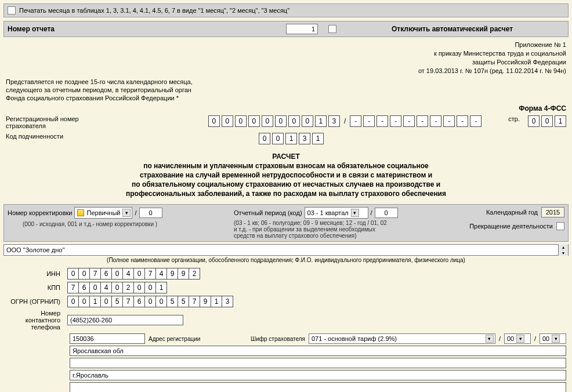 The image size is (572, 392). Describe the element at coordinates (117, 288) in the screenshot. I see `kpp-cells: 760402001` at that location.